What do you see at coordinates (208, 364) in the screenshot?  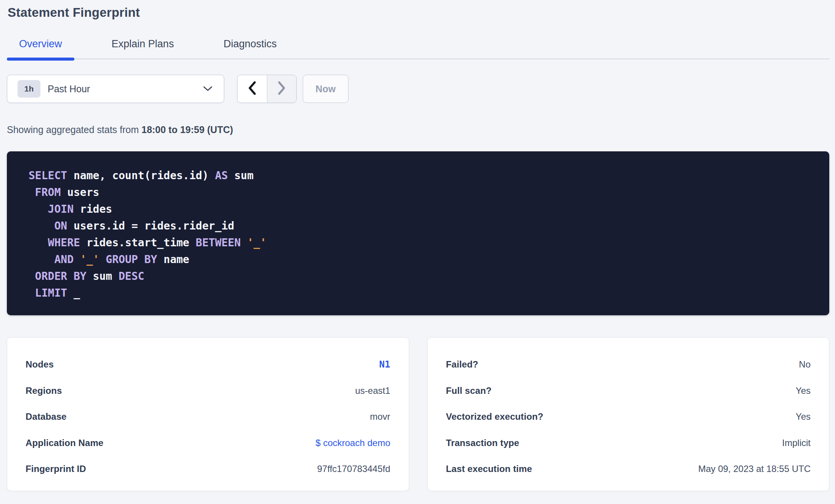 I see `table-row: Nodes N1` at bounding box center [208, 364].